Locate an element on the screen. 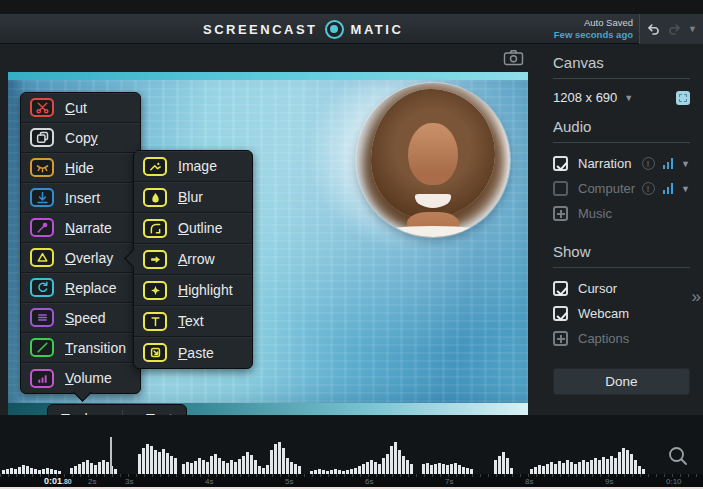  ruler-label-0:10: 0:10 is located at coordinates (674, 482).